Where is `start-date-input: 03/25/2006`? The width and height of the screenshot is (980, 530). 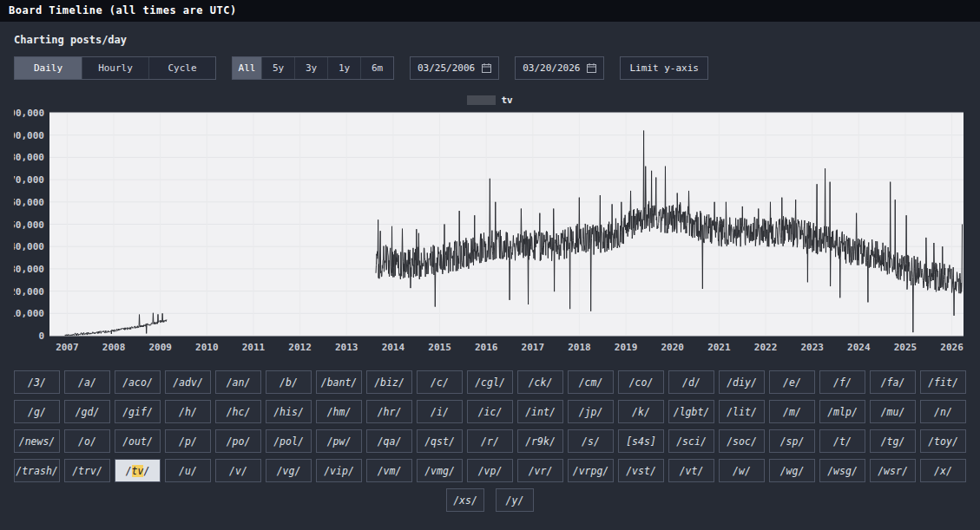
start-date-input: 03/25/2006 is located at coordinates (455, 68).